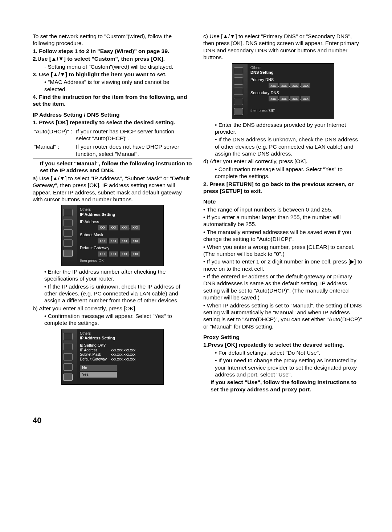 The height and width of the screenshot is (532, 392). I want to click on page-number: 40, so click(212, 420).